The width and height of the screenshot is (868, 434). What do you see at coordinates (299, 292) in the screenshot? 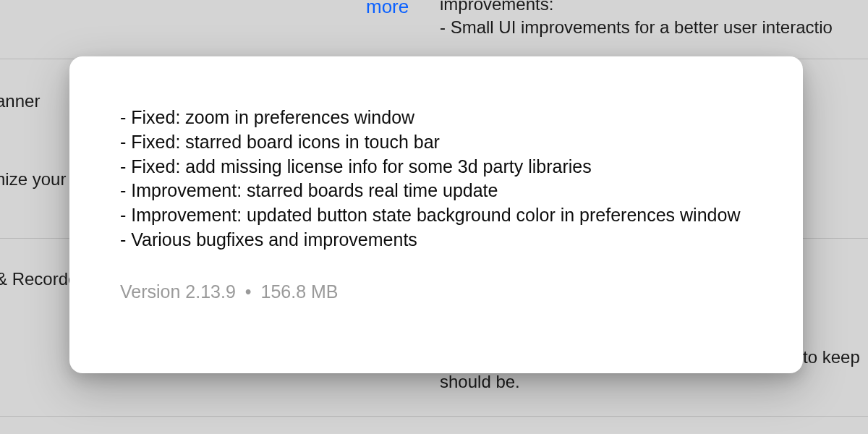
I see `size-label: 156.8 MB` at bounding box center [299, 292].